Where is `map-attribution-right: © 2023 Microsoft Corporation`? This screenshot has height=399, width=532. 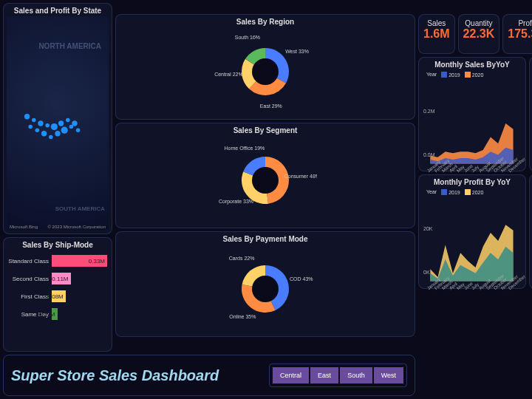
map-attribution-right: © 2023 Microsoft Corporation is located at coordinates (77, 227).